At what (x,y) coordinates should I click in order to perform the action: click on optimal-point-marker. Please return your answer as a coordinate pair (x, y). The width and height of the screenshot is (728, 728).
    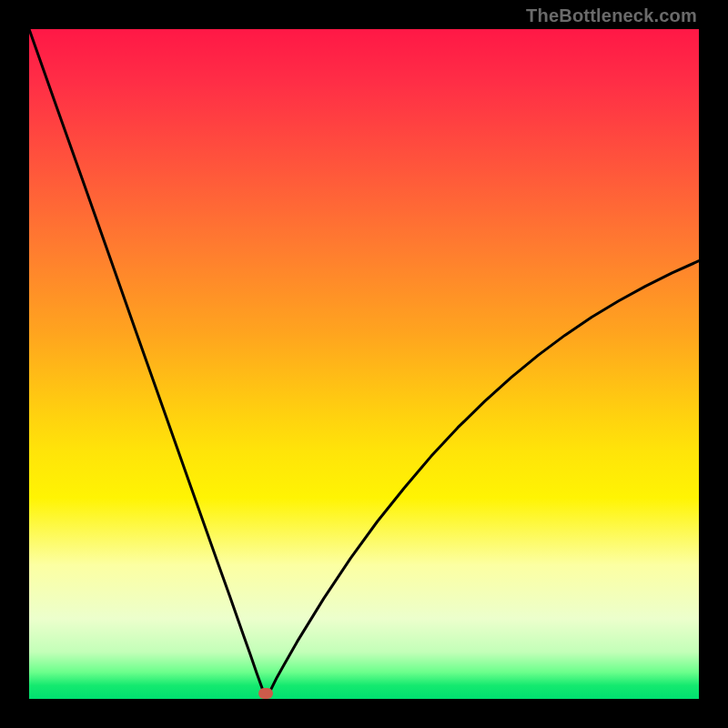
    Looking at the image, I should click on (266, 693).